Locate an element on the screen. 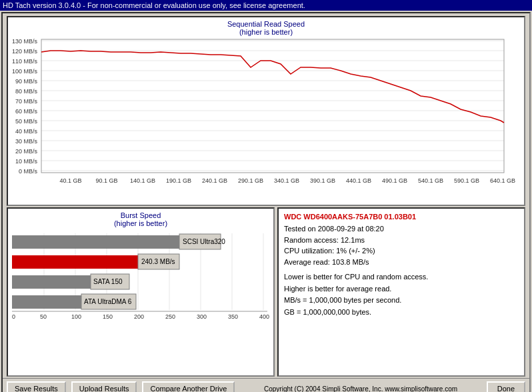 The width and height of the screenshot is (532, 392). info-lines: Tested on 2008-09-29 at 08:20 Random acc… is located at coordinates (401, 245).